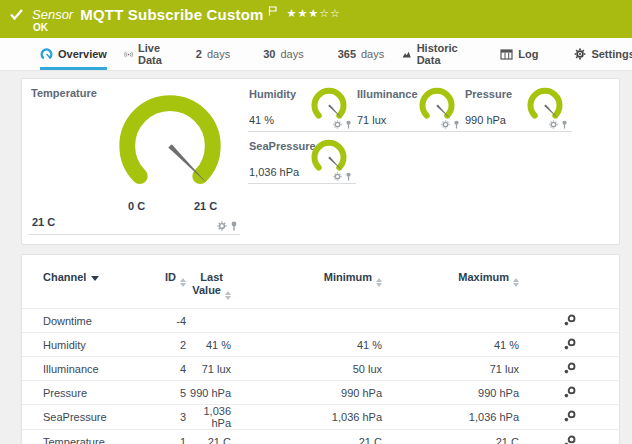  Describe the element at coordinates (580, 54) in the screenshot. I see `gear-icon` at that location.